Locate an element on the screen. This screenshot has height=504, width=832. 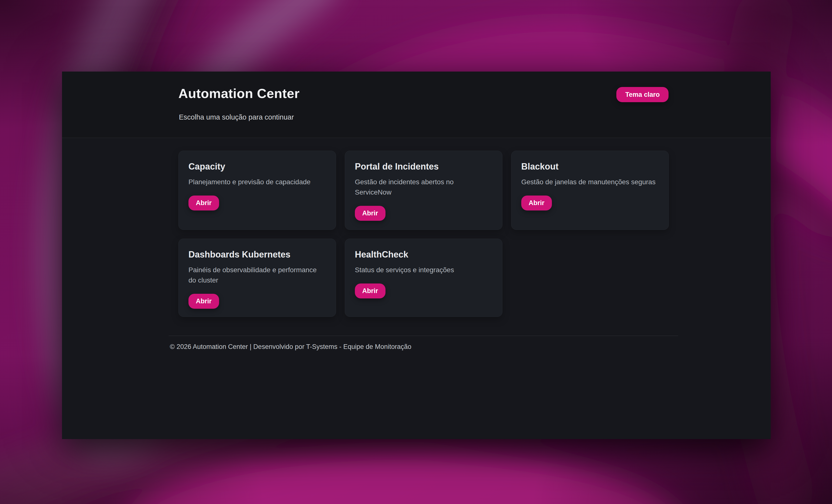
card-capacity: Capacity Planejamento e previsão de capa… is located at coordinates (257, 190).